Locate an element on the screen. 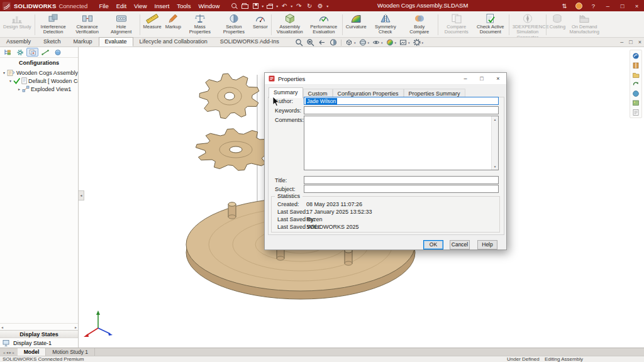 The height and width of the screenshot is (362, 644). ribbon-tool-performance-evaluation: Performance Evaluation is located at coordinates (324, 25).